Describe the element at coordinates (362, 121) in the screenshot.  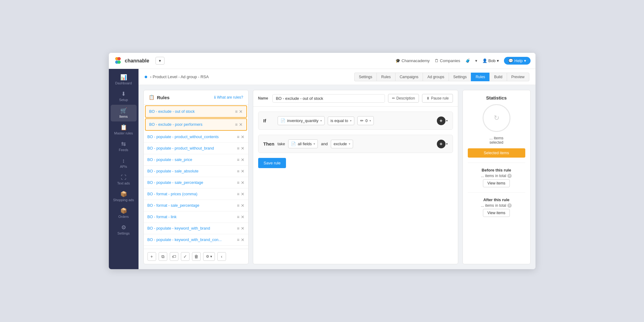
I see `value-icon: ✏` at that location.